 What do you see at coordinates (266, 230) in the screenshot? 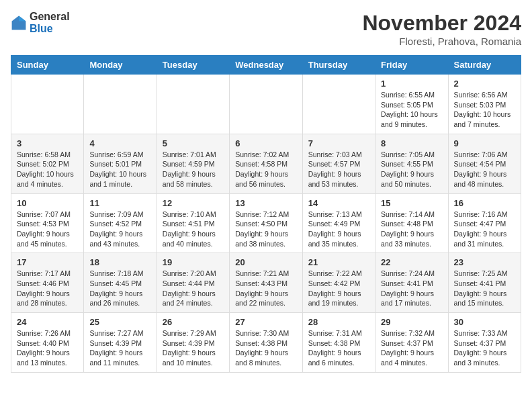
I see `day-detail: Sunrise: 7:12 AM Sunset: 4:50 PM Dayligh…` at bounding box center [266, 230].